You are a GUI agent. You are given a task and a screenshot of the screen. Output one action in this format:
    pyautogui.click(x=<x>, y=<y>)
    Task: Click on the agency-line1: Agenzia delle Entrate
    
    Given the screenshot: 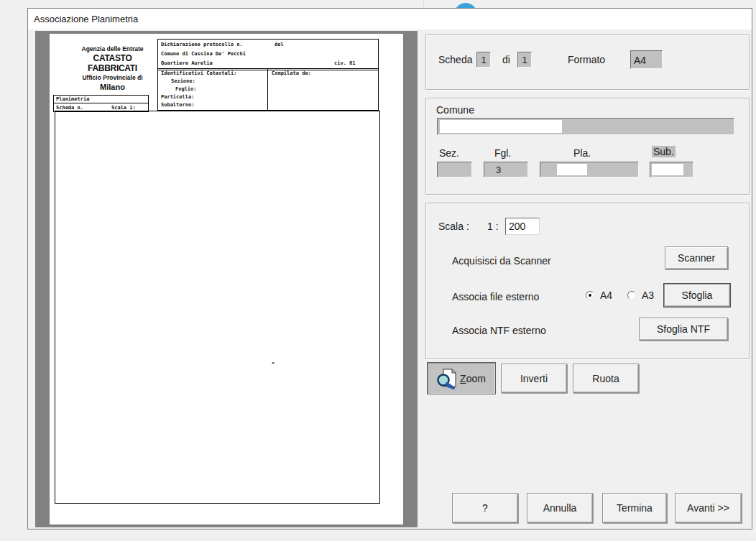 What is the action you would take?
    pyautogui.click(x=112, y=49)
    